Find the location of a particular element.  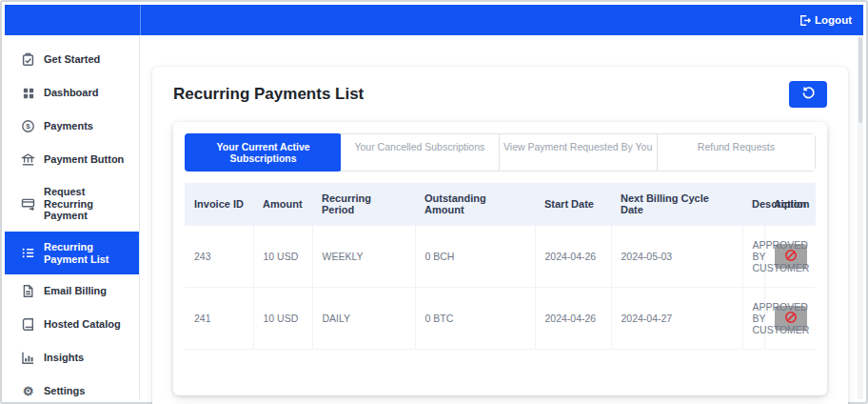

card-arrow-icon is located at coordinates (29, 204).